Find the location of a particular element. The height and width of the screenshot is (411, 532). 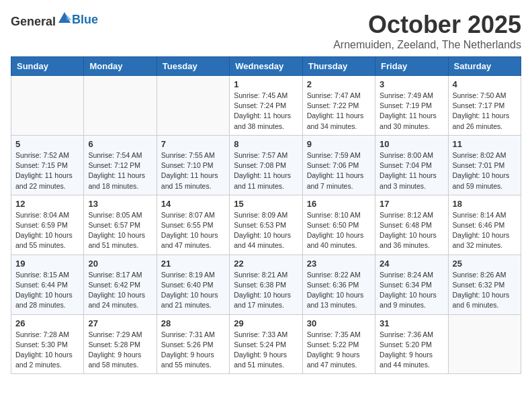

location-title: Arnemuiden, Zeeland, The Netherlands is located at coordinates (427, 45).